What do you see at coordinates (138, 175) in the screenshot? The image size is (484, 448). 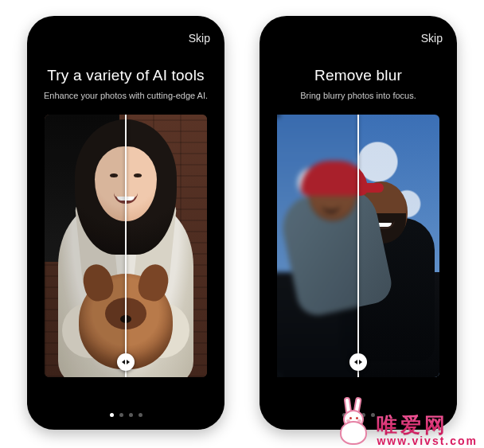 I see `photo-subject` at bounding box center [138, 175].